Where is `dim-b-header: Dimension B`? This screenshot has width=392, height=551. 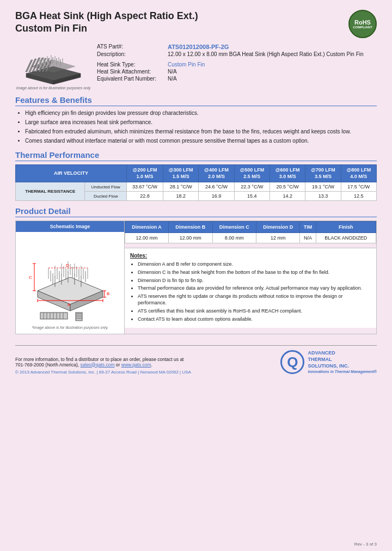
dim-b-header: Dimension B is located at coordinates (191, 228).